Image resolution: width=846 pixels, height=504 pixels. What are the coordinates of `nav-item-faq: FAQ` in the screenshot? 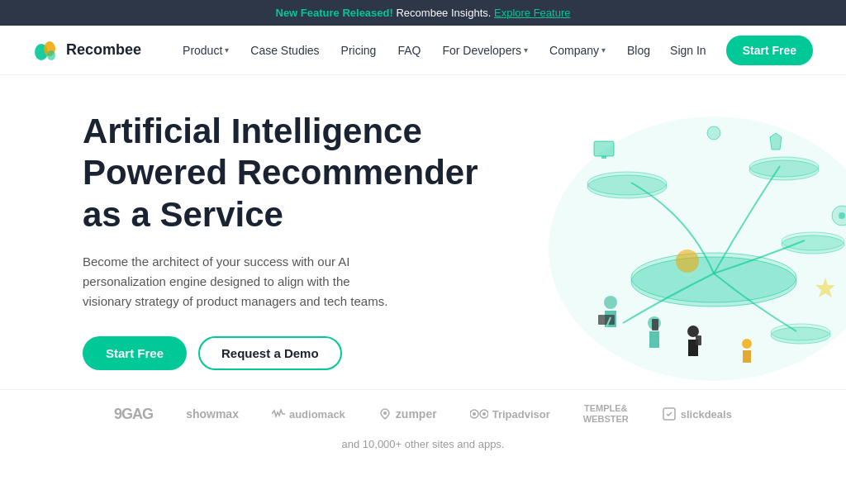 It's located at (409, 50).